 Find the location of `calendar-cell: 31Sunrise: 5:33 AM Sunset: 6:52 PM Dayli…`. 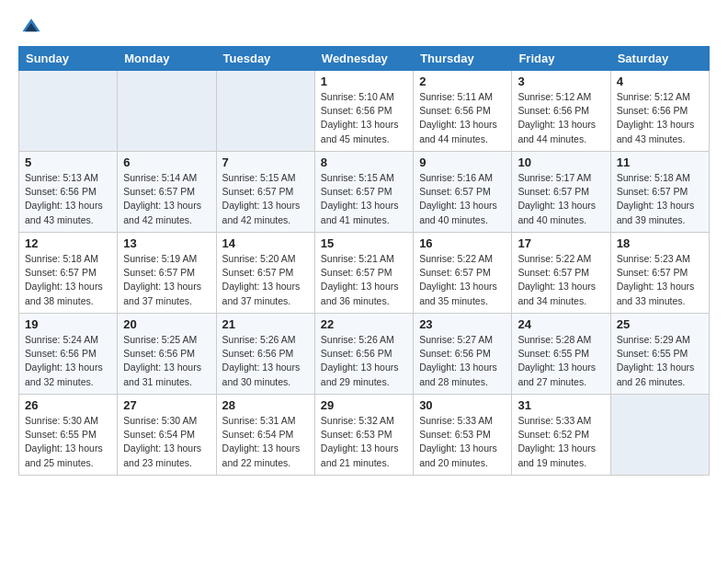

calendar-cell: 31Sunrise: 5:33 AM Sunset: 6:52 PM Dayli… is located at coordinates (561, 435).